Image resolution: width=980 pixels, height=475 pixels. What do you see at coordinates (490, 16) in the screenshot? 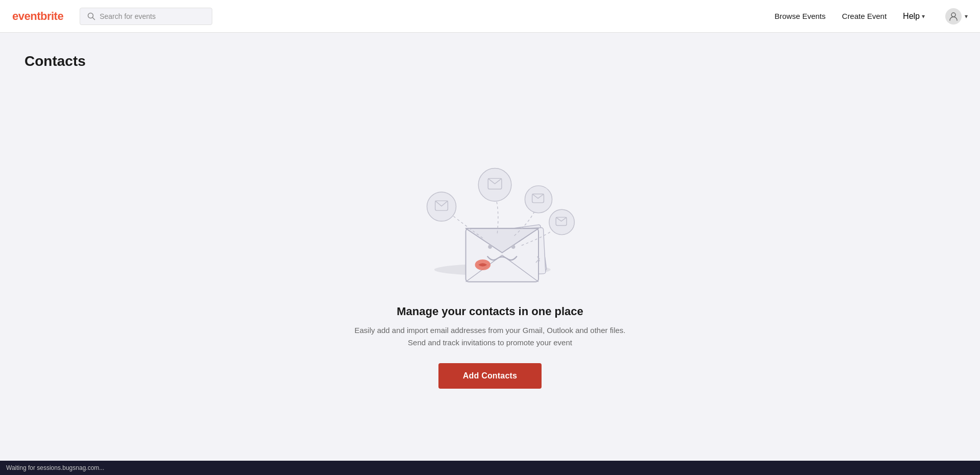
I see `header: eventbrite Search for events Browse Even…` at bounding box center [490, 16].